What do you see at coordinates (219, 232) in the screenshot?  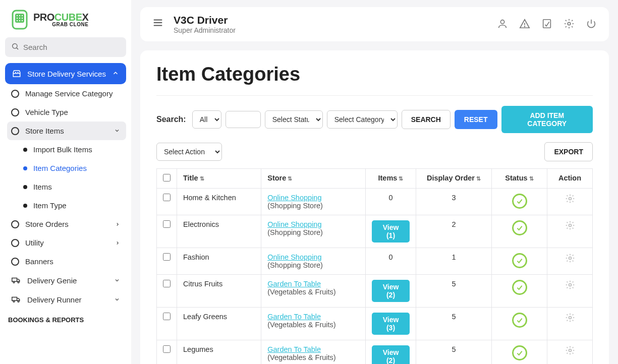 I see `cell-title: Electronics` at bounding box center [219, 232].